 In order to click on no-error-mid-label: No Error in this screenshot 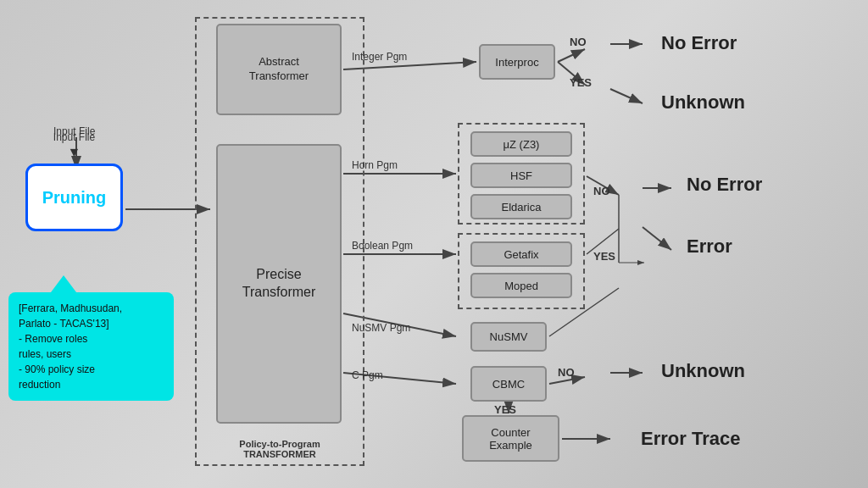, I will do `click(724, 185)`.